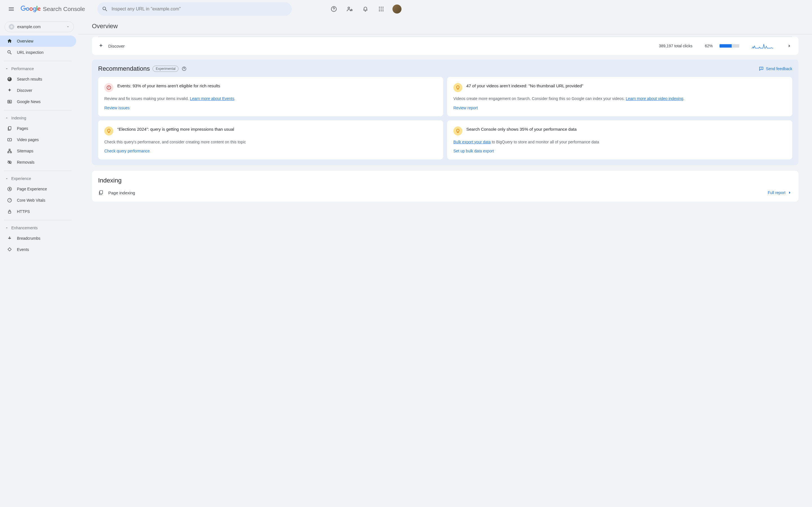 Image resolution: width=812 pixels, height=507 pixels. What do you see at coordinates (38, 162) in the screenshot?
I see `sidebar-item-removals: Removals` at bounding box center [38, 162].